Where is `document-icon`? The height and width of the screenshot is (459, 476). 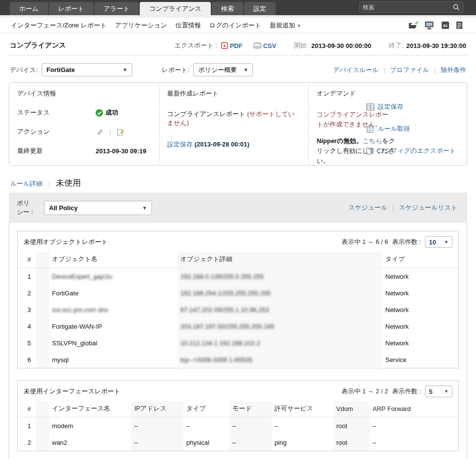 document-icon is located at coordinates (371, 129).